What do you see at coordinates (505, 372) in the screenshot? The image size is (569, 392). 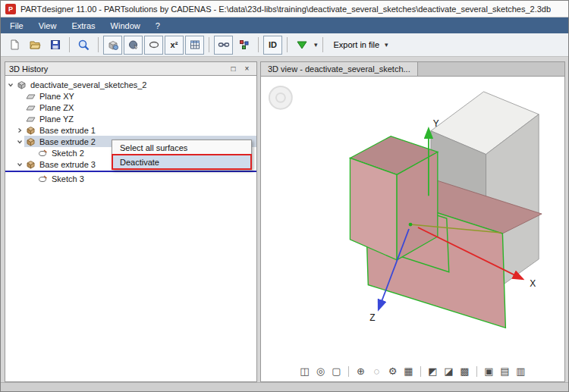 I see `front-view-icon: ▤` at bounding box center [505, 372].